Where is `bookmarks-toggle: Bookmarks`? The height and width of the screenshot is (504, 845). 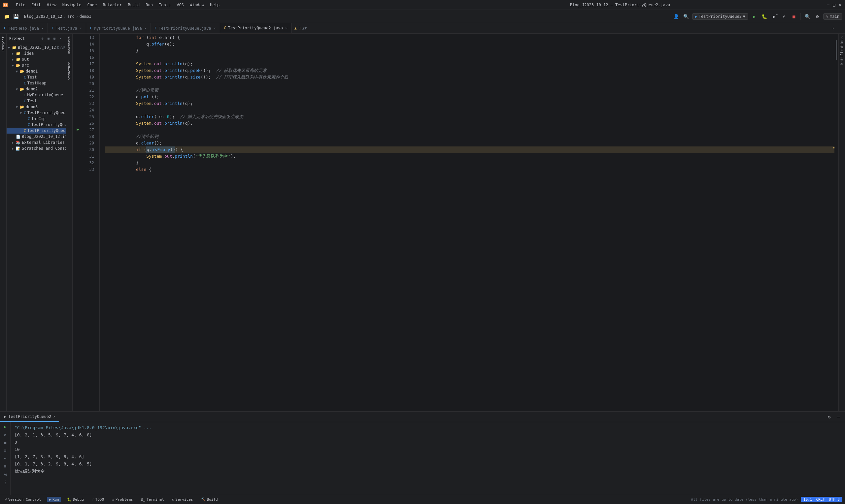
bookmarks-toggle: Bookmarks is located at coordinates (69, 45).